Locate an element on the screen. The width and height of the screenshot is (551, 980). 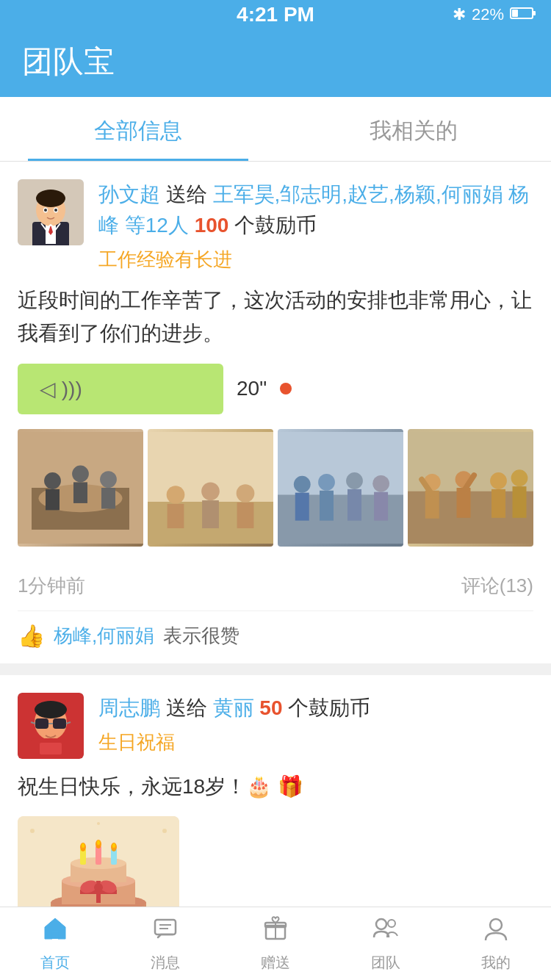
nav-home: 首页 is located at coordinates (55, 943).